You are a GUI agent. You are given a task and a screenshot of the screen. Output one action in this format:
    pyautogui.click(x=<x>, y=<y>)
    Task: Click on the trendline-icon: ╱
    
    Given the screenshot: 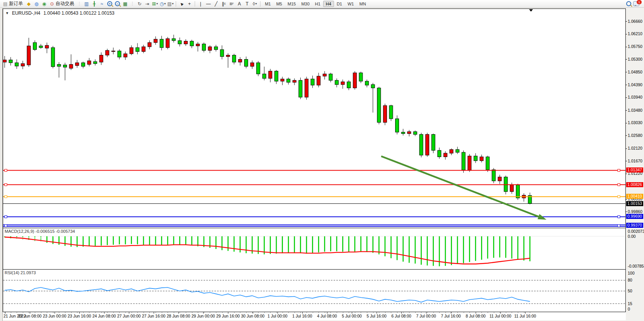 What is the action you would take?
    pyautogui.click(x=216, y=4)
    